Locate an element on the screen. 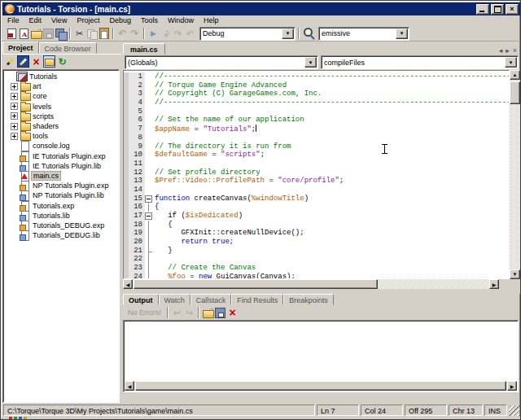 The image size is (521, 420). output-horizontal-scrollbar: ◀ ▶ is located at coordinates (321, 386).